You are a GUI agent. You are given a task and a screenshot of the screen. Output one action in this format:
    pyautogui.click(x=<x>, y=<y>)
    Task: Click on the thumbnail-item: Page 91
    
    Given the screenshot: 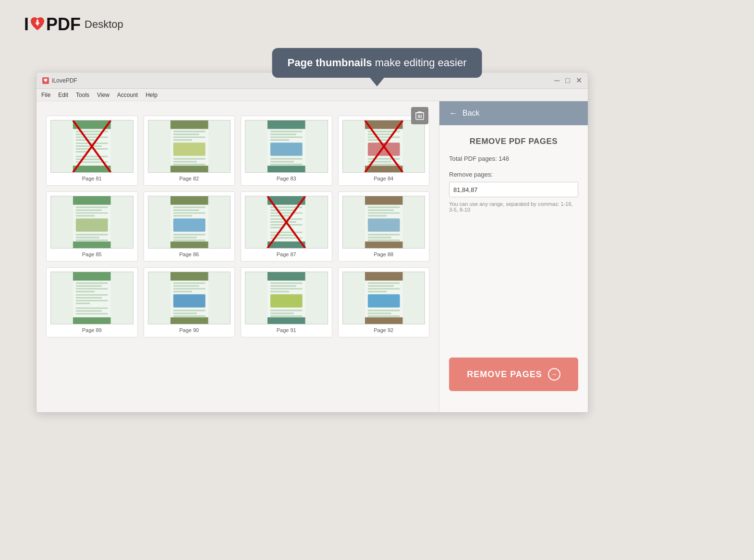 What is the action you would take?
    pyautogui.click(x=286, y=302)
    